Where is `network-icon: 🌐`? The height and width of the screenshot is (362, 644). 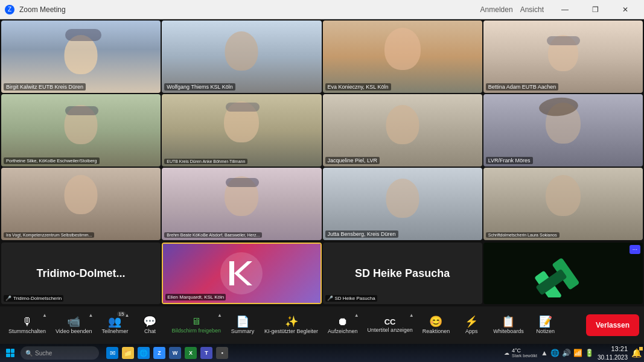 network-icon: 🌐 is located at coordinates (555, 353).